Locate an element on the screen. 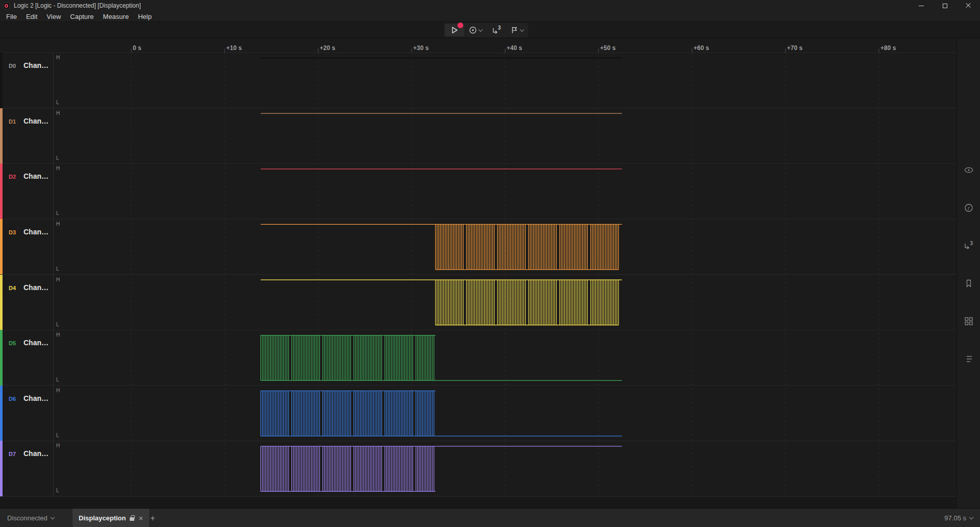  capture-duration-label: 97.05 s is located at coordinates (955, 518).